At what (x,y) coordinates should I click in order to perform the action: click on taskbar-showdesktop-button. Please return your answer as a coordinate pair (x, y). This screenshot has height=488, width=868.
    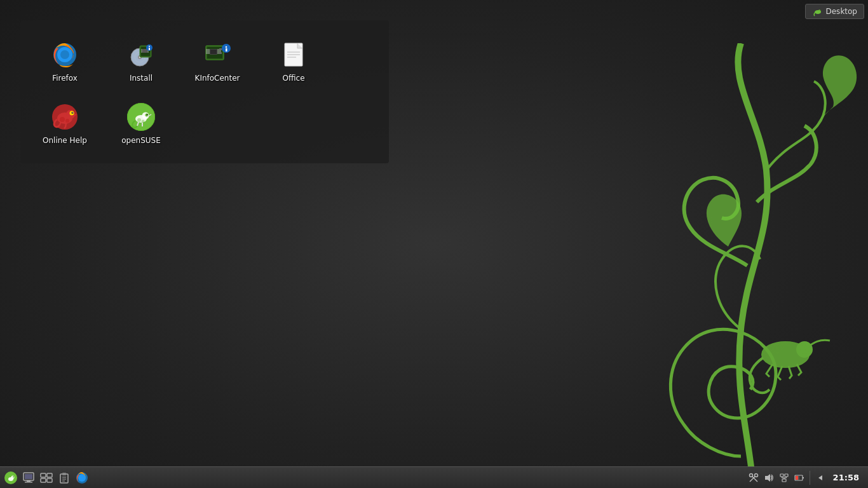
    Looking at the image, I should click on (29, 478).